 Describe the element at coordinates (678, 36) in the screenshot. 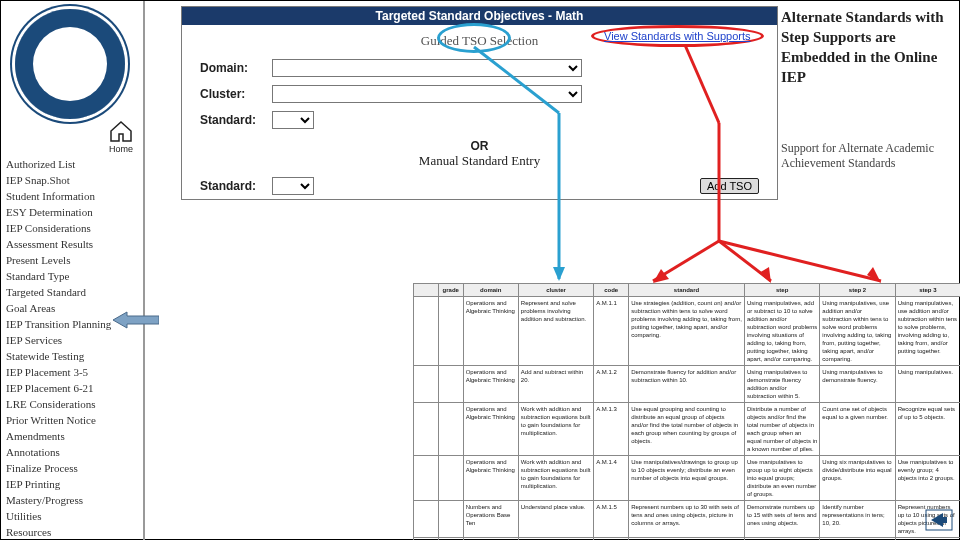

I see `view-standards-link: View Standards with Supports` at that location.